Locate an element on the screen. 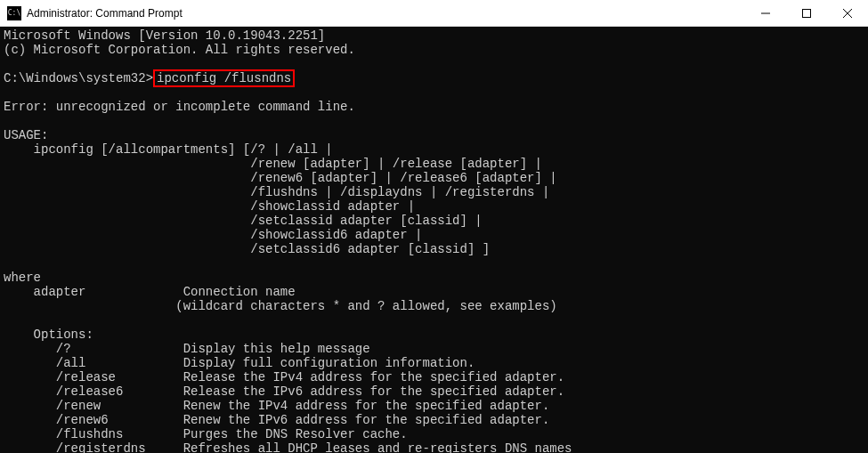 Image resolution: width=868 pixels, height=453 pixels. option-flushdns: /flushdns Purges the DNS Resolver cache. is located at coordinates (434, 434).